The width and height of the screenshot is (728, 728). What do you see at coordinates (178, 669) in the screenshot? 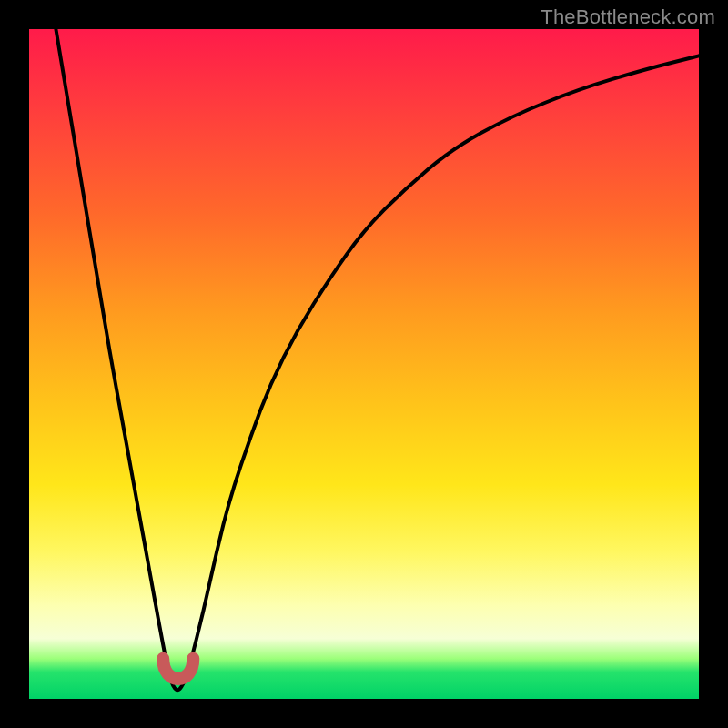
I see `min-region-marker` at bounding box center [178, 669].